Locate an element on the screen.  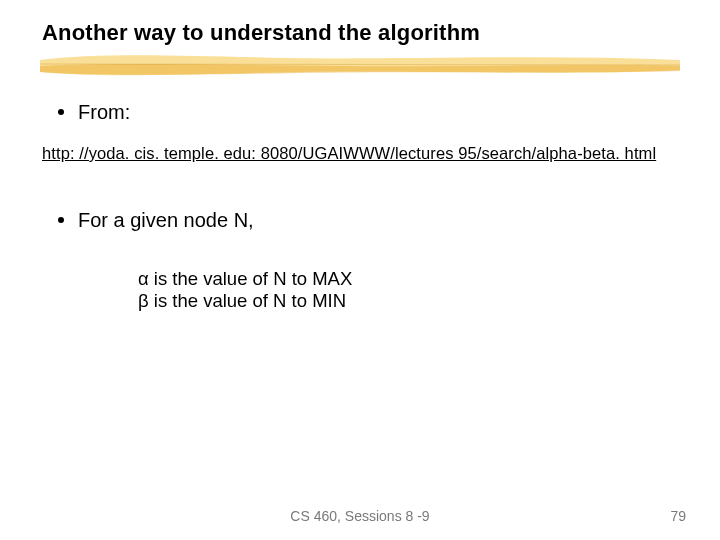
slide-title: Another way to understand the algorithm is located at coordinates (261, 33).